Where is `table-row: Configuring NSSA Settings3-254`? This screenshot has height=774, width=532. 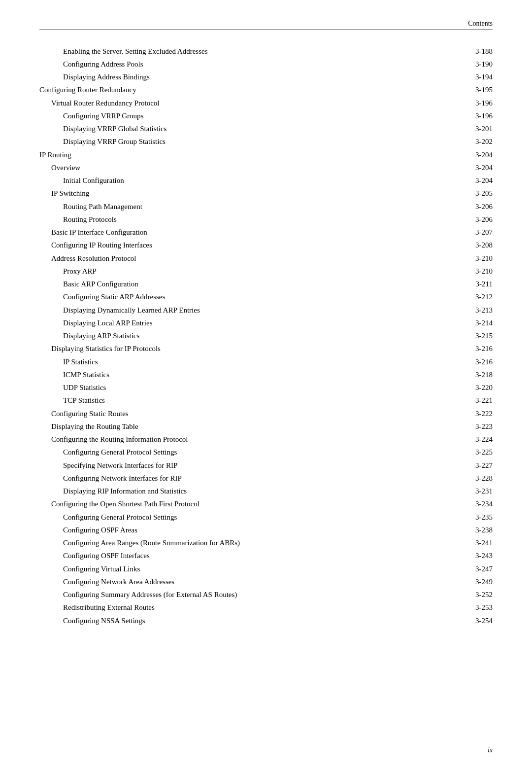 table-row: Configuring NSSA Settings3-254 is located at coordinates (266, 621).